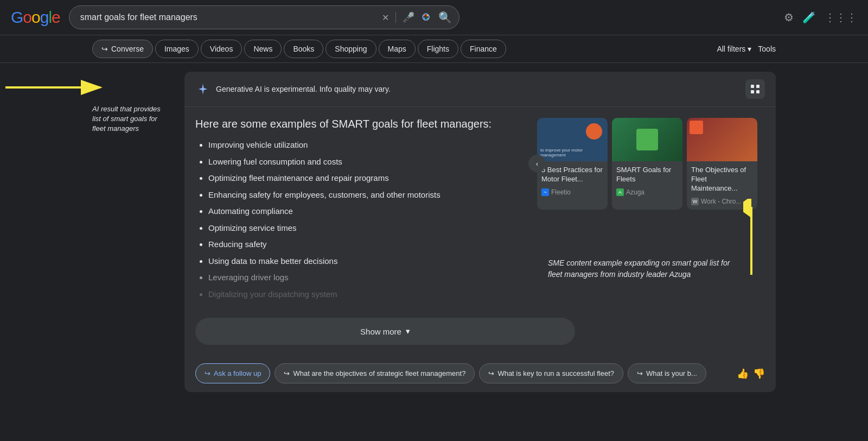  Describe the element at coordinates (374, 374) in the screenshot. I see `followup-button-1: ↪ What are the objectives of strategic f…` at that location.